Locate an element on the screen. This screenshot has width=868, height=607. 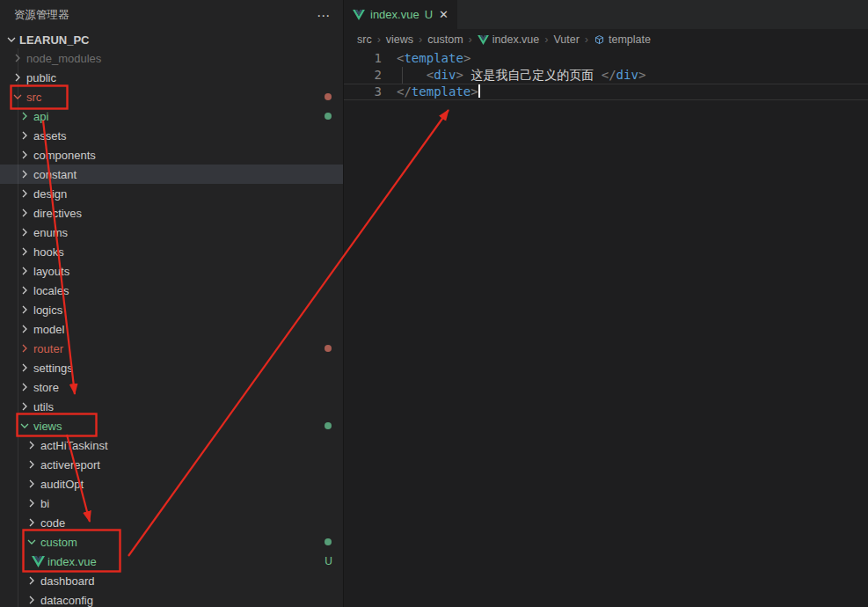
tree-item-model: model is located at coordinates (171, 329).